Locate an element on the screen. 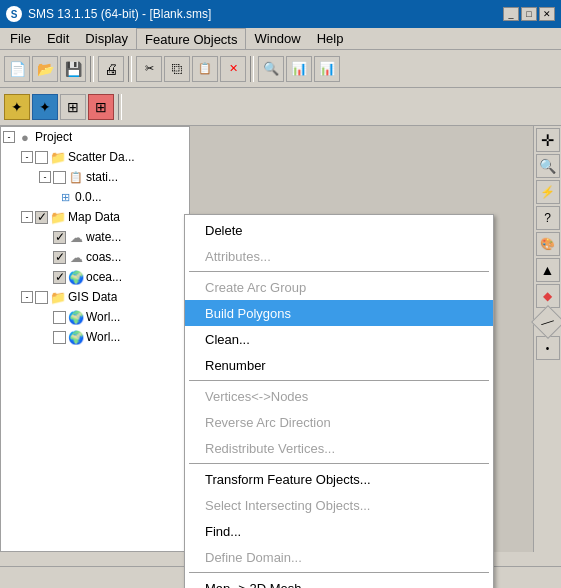  chart-button: 📊 is located at coordinates (327, 69).